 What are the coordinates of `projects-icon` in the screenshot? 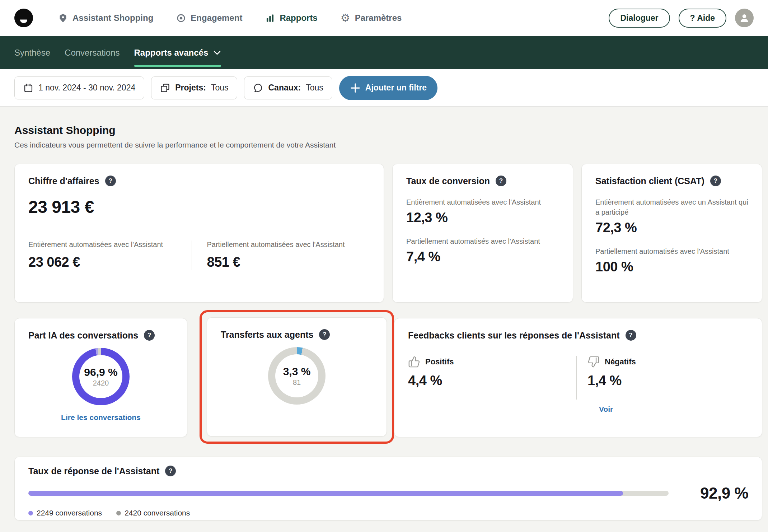 It's located at (165, 88).